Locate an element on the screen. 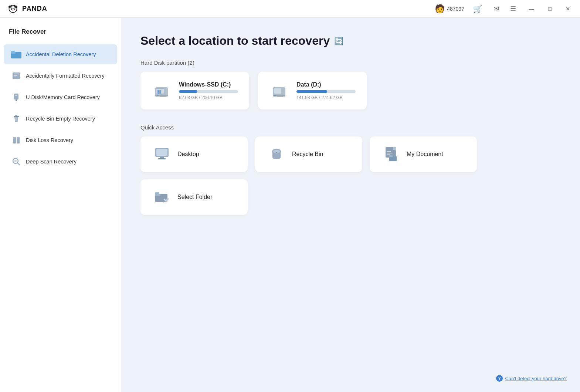 Image resolution: width=580 pixels, height=392 pixels. disk-format-icon is located at coordinates (16, 76).